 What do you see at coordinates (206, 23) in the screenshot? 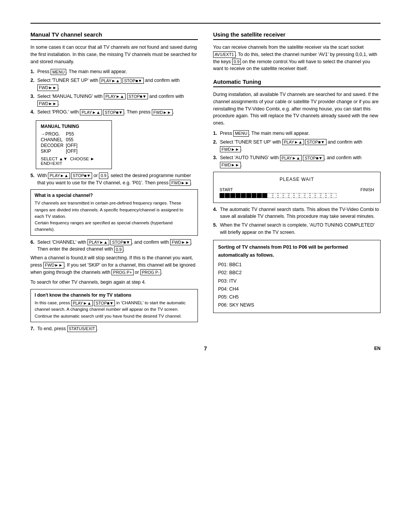
I see `top-rule` at bounding box center [206, 23].